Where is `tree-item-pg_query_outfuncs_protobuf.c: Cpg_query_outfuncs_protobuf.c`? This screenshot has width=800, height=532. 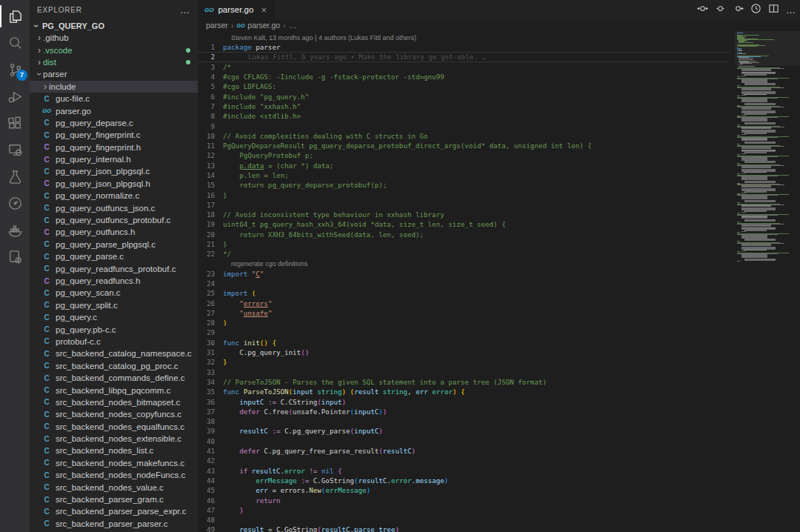 tree-item-pg_query_outfuncs_protobuf.c: Cpg_query_outfuncs_protobuf.c is located at coordinates (114, 220).